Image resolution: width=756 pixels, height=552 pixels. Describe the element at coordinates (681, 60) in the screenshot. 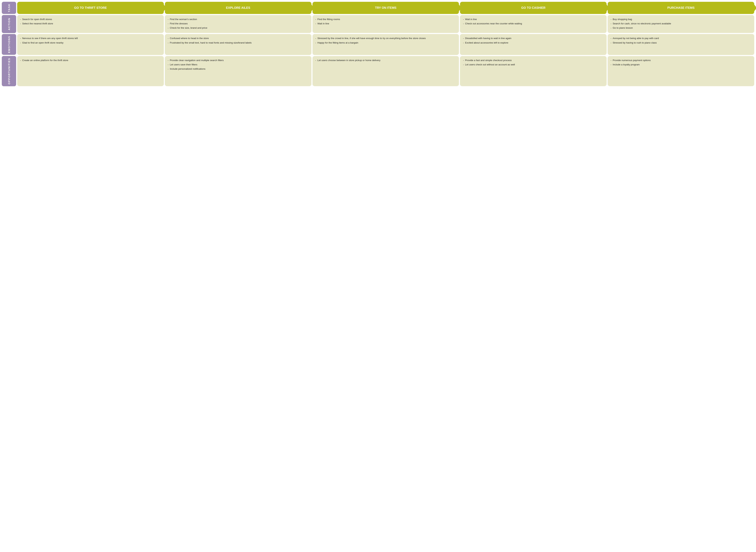

I see `opportunity-item: Provide numerous payment options` at that location.